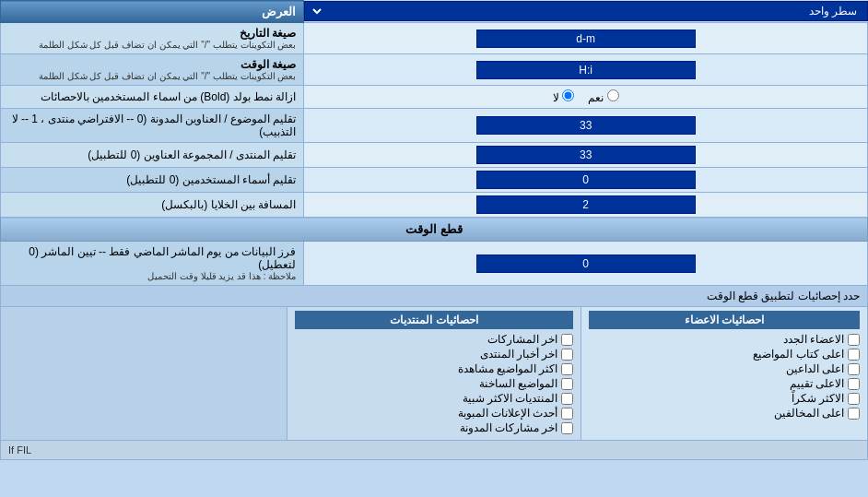  What do you see at coordinates (152, 97) in the screenshot?
I see `bold-remove-label: ازالة نمط بولد (Bold) من اسماء المستخدمي…` at bounding box center [152, 97].